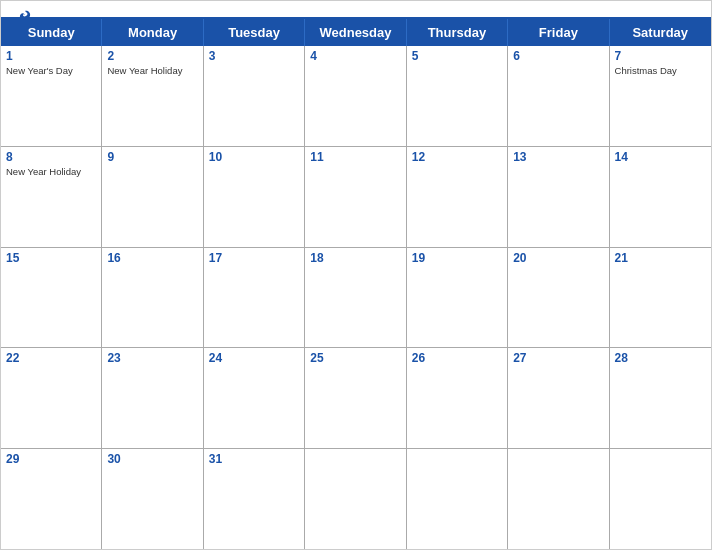 The image size is (712, 550). I want to click on day-cell-w5-d2: 30, so click(152, 499).